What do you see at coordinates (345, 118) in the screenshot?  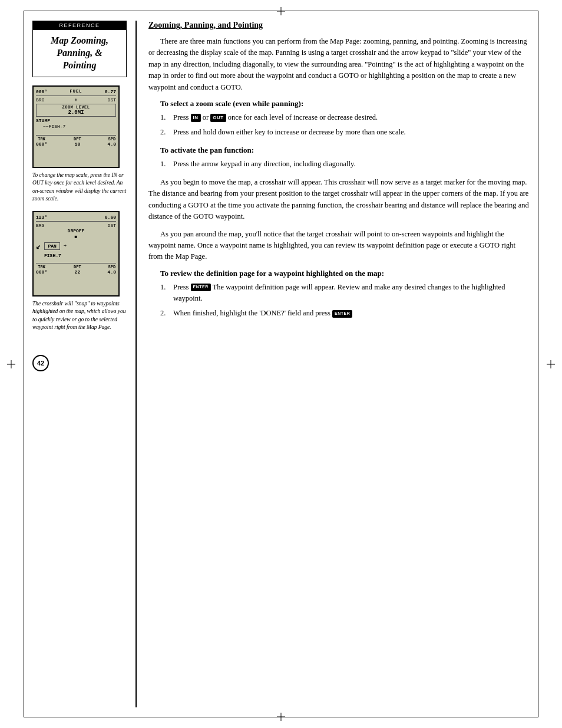 I see `zoom-step-1: 1. Press IN or OUT once for each level o…` at bounding box center [345, 118].